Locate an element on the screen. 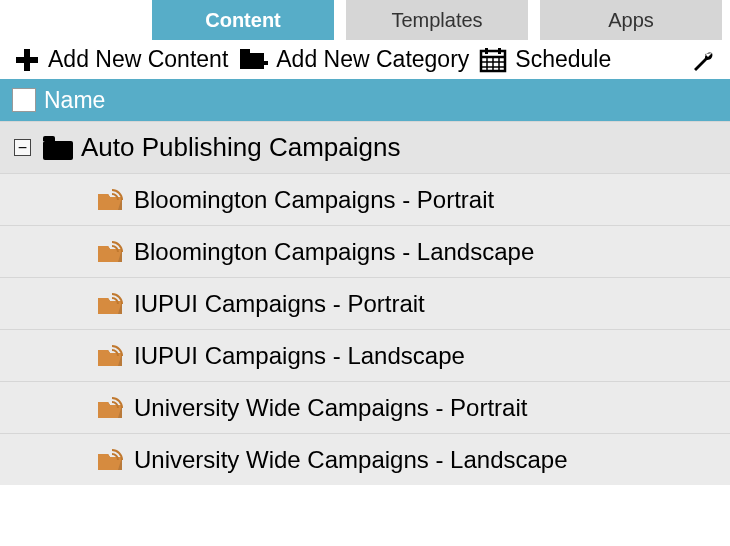  add-new-content-button: Add New Content is located at coordinates (121, 60).